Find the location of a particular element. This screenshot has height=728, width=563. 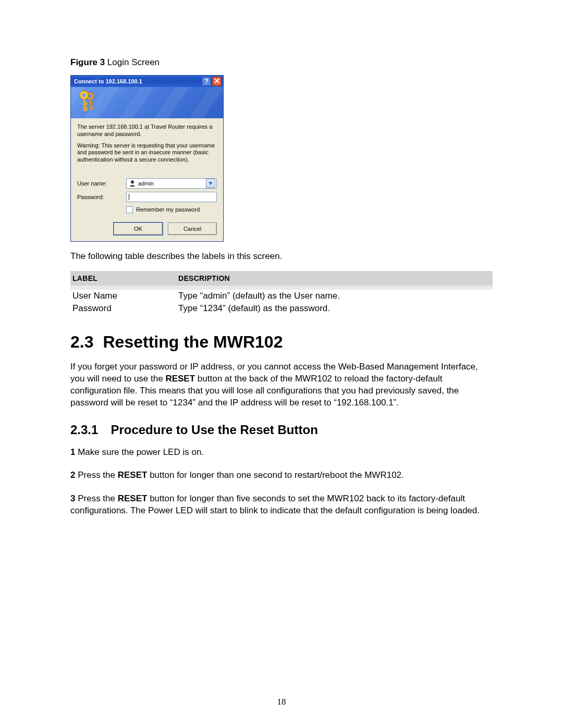

ok-button: OK is located at coordinates (138, 229).